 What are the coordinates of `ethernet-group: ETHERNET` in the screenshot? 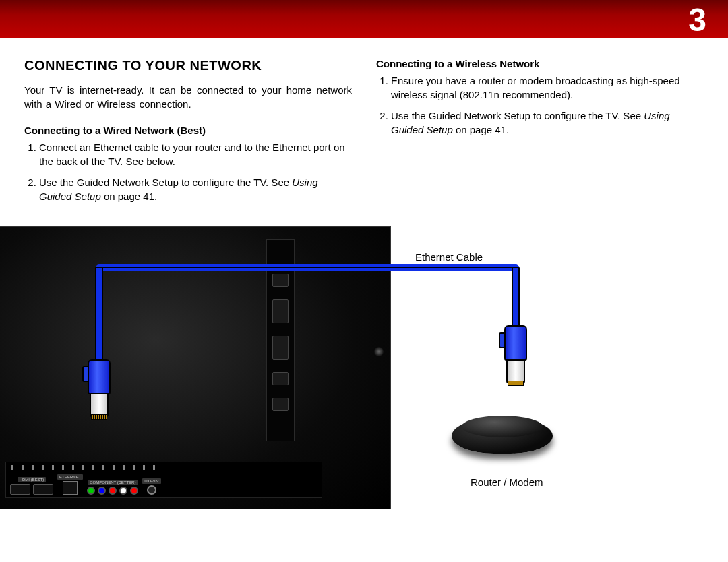 It's located at (70, 485).